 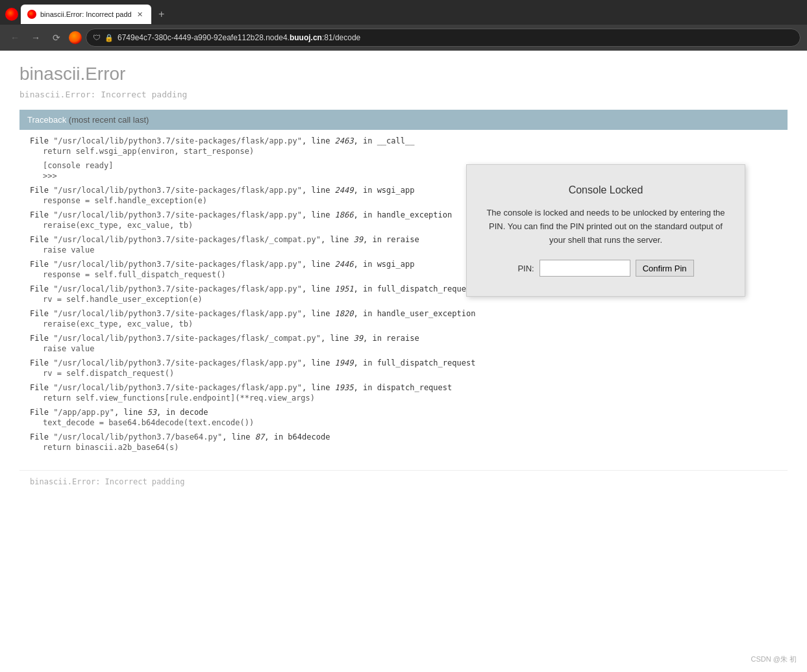 I want to click on address-path: :81/decode, so click(x=341, y=38).